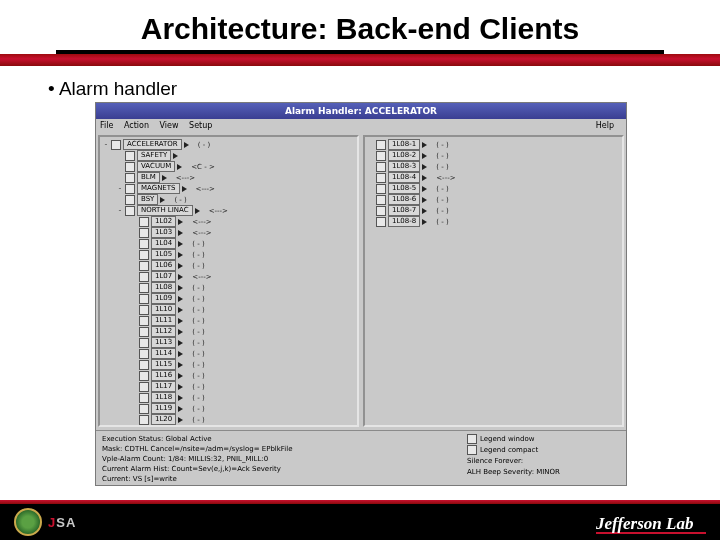 This screenshot has width=720, height=540. What do you see at coordinates (164, 332) in the screenshot?
I see `node-label: 1L12` at bounding box center [164, 332].